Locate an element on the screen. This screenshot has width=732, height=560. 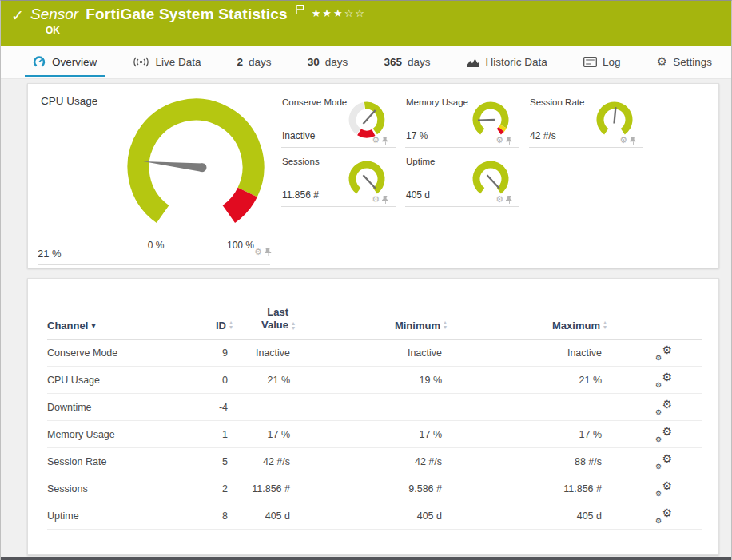
gauge-title: Sessions is located at coordinates (300, 161).